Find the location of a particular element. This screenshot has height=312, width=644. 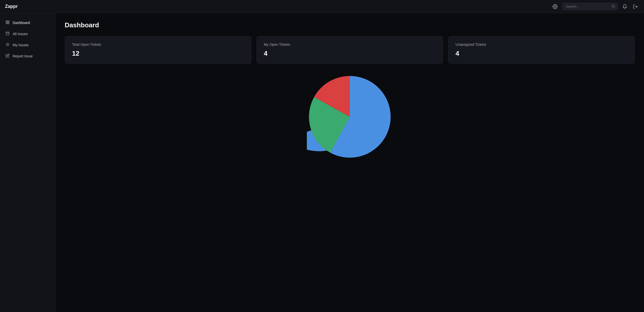

card-unassigned: Unassigned Tickets 4 is located at coordinates (541, 50).